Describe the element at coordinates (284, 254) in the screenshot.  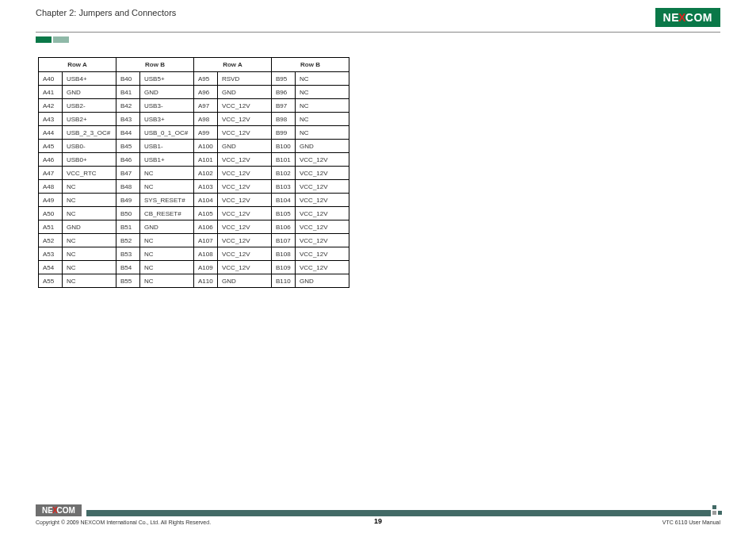
I see `pin-id: B108` at that location.